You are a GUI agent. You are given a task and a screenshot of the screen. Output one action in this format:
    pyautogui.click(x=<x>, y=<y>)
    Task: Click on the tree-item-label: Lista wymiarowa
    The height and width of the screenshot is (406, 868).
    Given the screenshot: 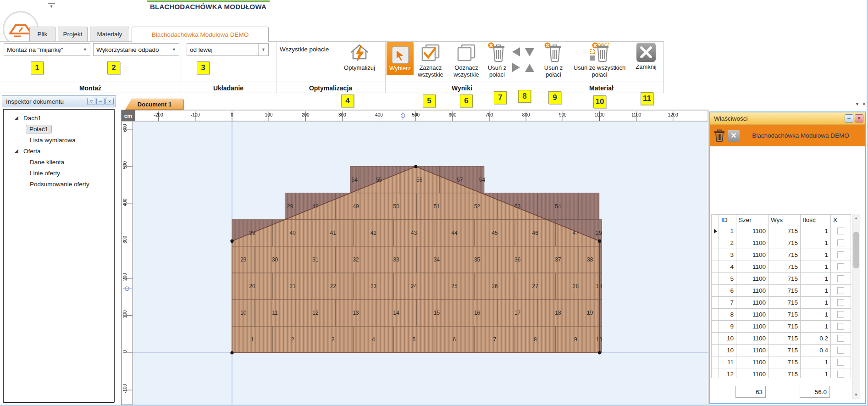 What is the action you would take?
    pyautogui.click(x=53, y=140)
    